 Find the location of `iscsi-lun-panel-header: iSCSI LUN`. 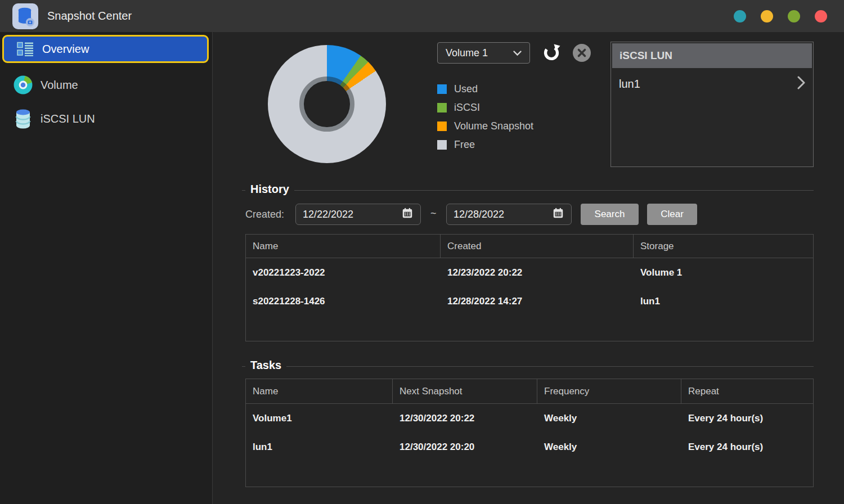

iscsi-lun-panel-header: iSCSI LUN is located at coordinates (712, 56).